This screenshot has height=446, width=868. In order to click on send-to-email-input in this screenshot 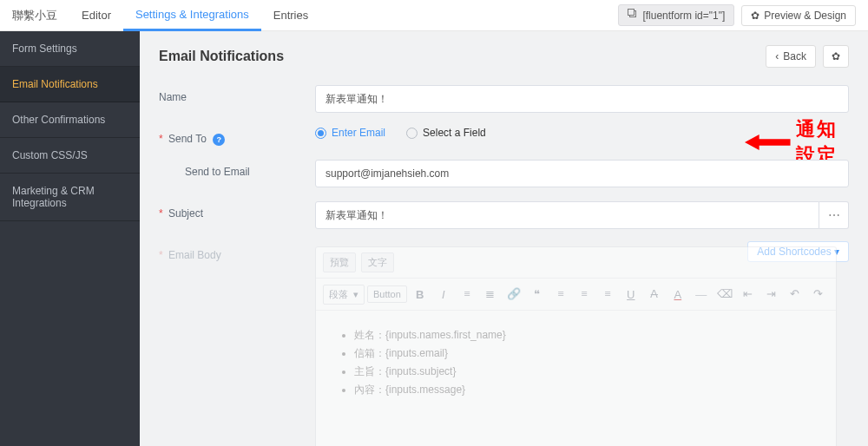, I will do `click(582, 174)`.